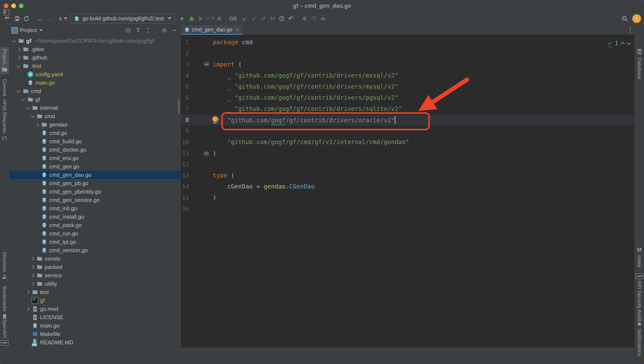  What do you see at coordinates (148, 30) in the screenshot?
I see `collapse-all-icon` at bounding box center [148, 30].